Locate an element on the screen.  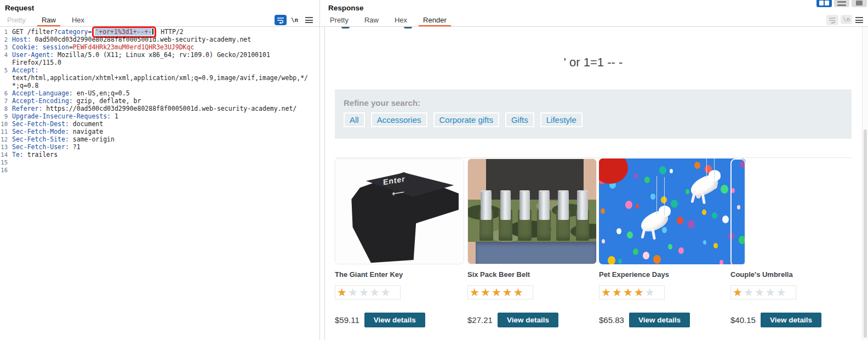
code-line: 8Referer: https://0ad500cd03d2990e80288f… is located at coordinates (160, 109).